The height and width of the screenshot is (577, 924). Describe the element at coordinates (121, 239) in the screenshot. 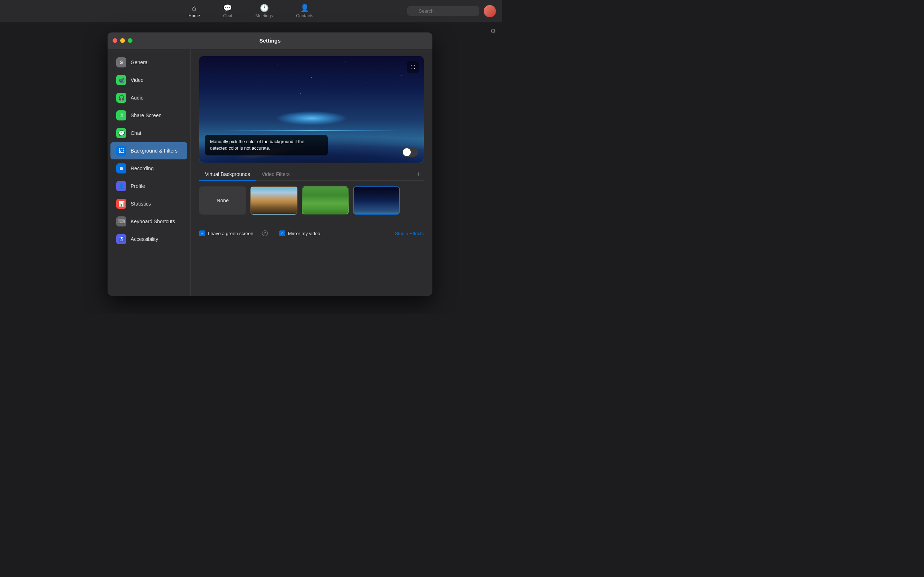

I see `accessibility-icon: ♿` at that location.